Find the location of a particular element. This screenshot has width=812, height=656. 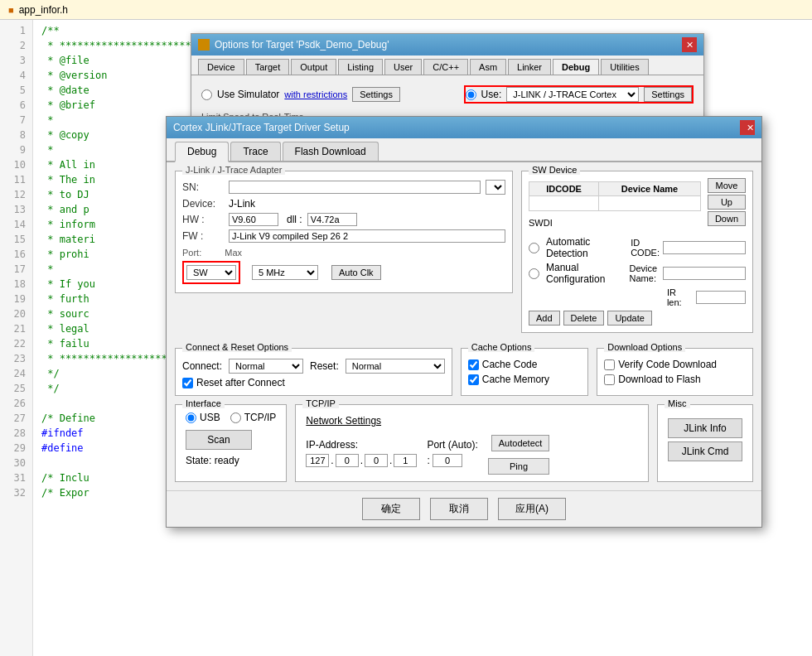

download-flash-checkbox is located at coordinates (610, 379).